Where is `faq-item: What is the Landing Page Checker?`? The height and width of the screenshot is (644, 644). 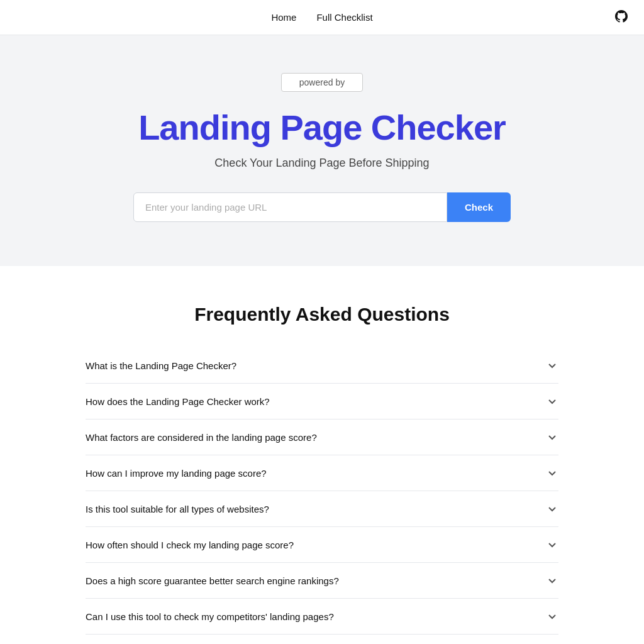 faq-item: What is the Landing Page Checker? is located at coordinates (322, 366).